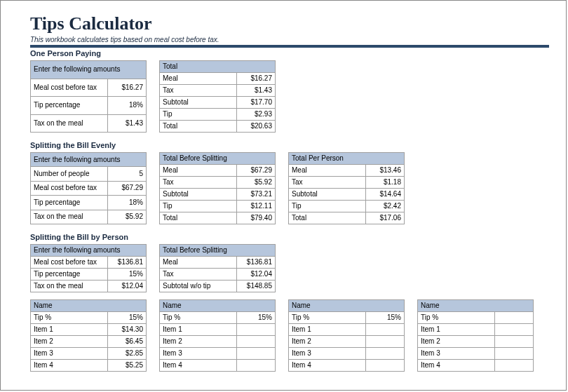 Image resolution: width=568 pixels, height=392 pixels. What do you see at coordinates (128, 188) in the screenshot?
I see `meal-cost2-value: $67.29` at bounding box center [128, 188].